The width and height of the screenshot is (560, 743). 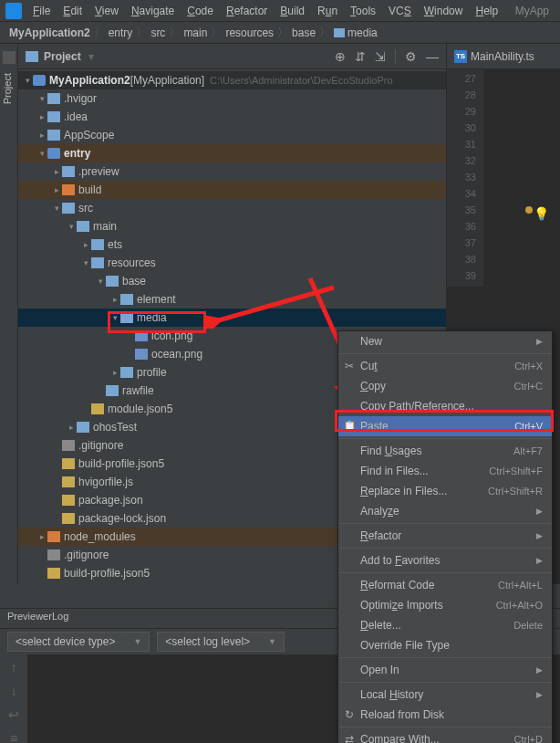 I want to click on breadcrumb-item: main, so click(x=195, y=33).